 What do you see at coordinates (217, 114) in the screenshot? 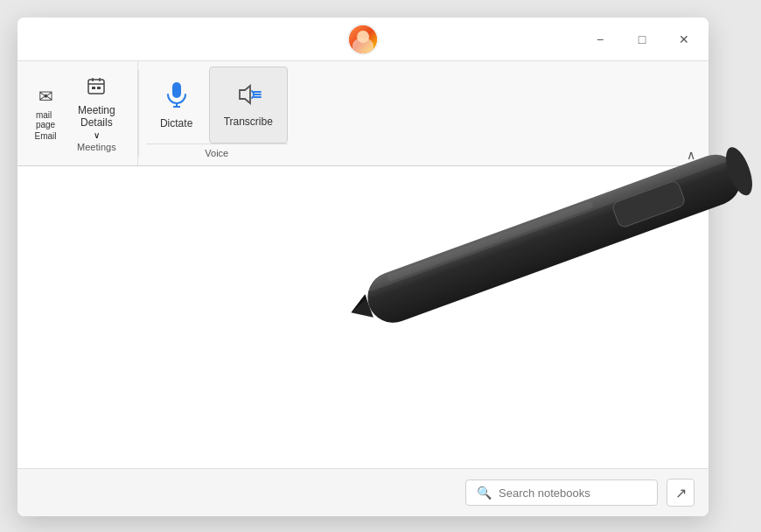
I see `voice-section: Dictate T` at bounding box center [217, 114].